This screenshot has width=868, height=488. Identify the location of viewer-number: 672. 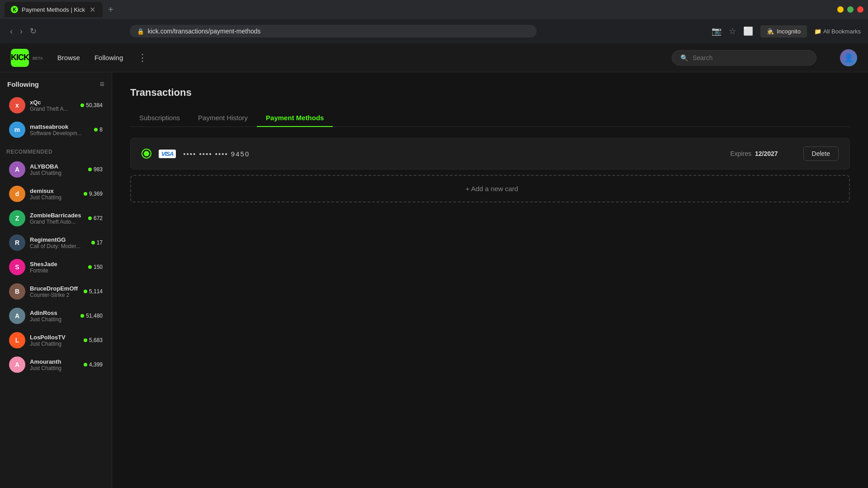
(98, 218).